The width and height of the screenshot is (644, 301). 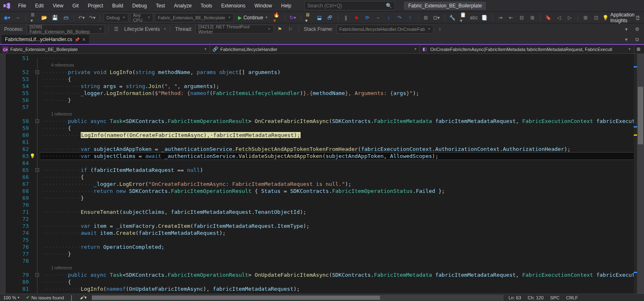 I want to click on window-a-button: ⊞, so click(x=586, y=18).